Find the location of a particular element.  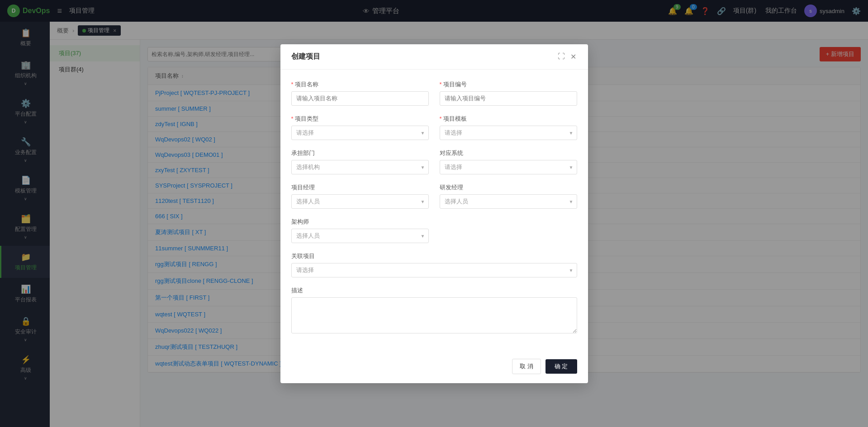

related-system-label: 对应系统 is located at coordinates (508, 153).